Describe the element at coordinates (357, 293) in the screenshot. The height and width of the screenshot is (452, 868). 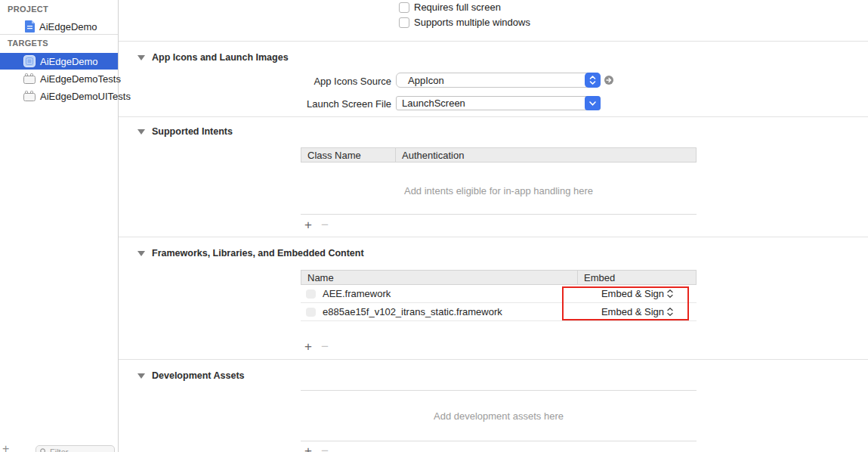
I see `framework-name: AEE.framework` at that location.